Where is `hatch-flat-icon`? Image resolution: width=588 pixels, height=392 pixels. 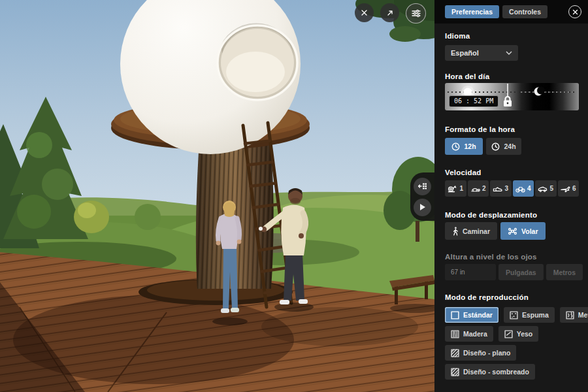 hatch-flat-icon is located at coordinates (455, 353).